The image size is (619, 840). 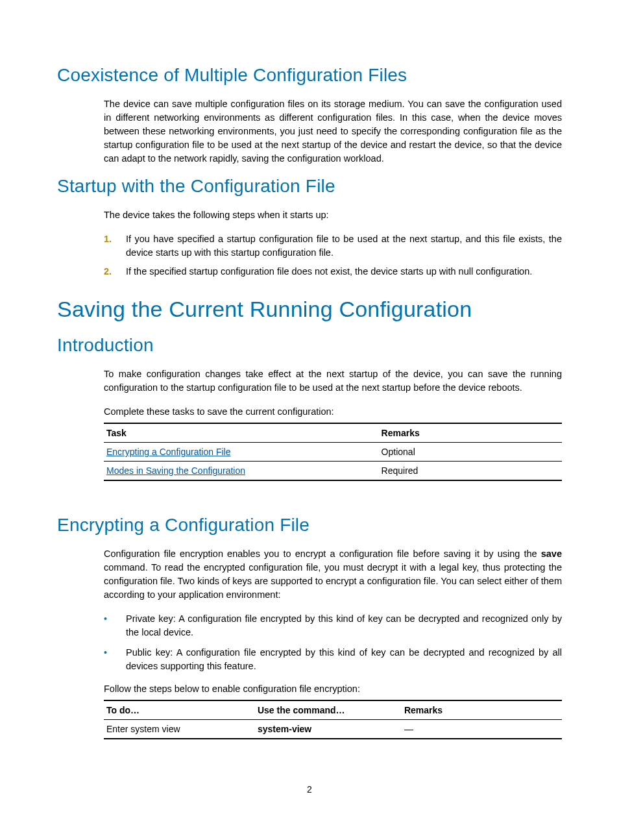 I want to click on startup-steps-list: 1. If you have specified a startup confi…, so click(x=333, y=256).